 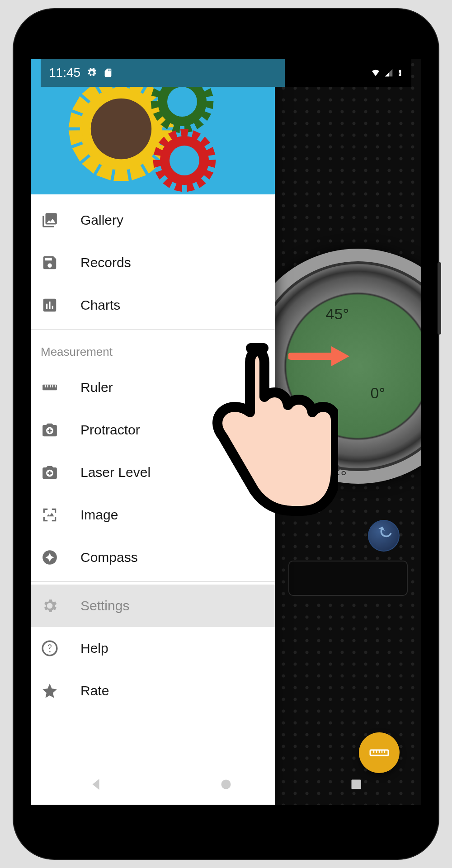 What do you see at coordinates (226, 73) in the screenshot?
I see `status-bar: 11:45` at bounding box center [226, 73].